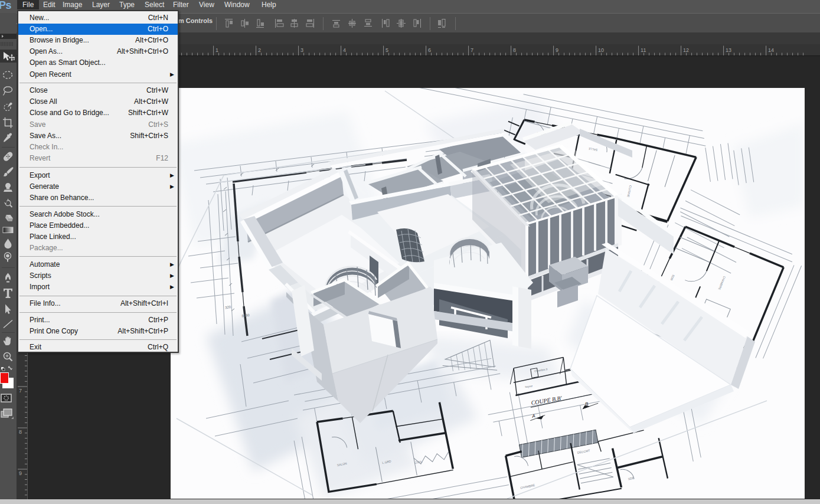 The height and width of the screenshot is (504, 820). Describe the element at coordinates (601, 50) in the screenshot. I see `svg-text: 10` at that location.